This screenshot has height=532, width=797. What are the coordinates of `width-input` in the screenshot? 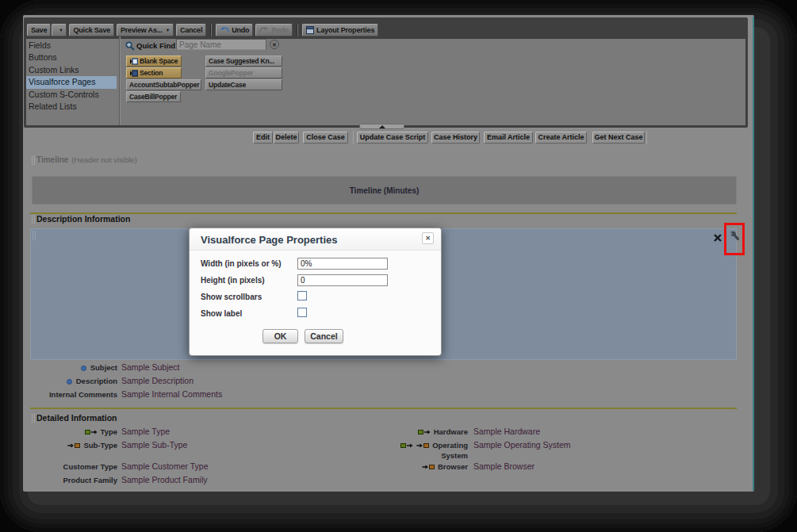 It's located at (343, 263).